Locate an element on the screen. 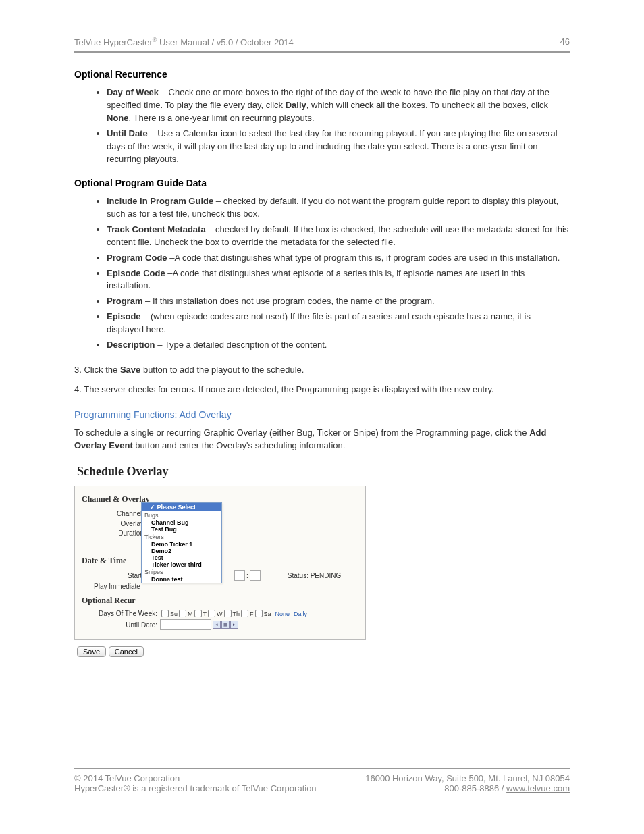  footer-trademark: HyperCaster® is a registered trademark o… is located at coordinates (196, 789).